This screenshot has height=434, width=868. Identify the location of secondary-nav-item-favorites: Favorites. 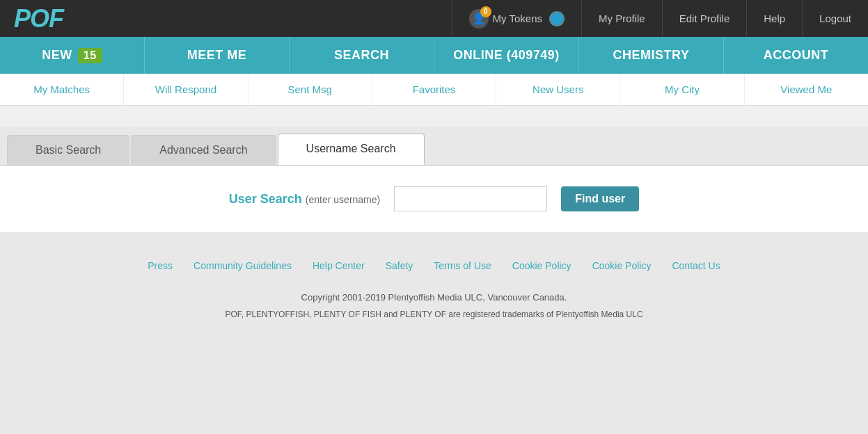
(434, 89).